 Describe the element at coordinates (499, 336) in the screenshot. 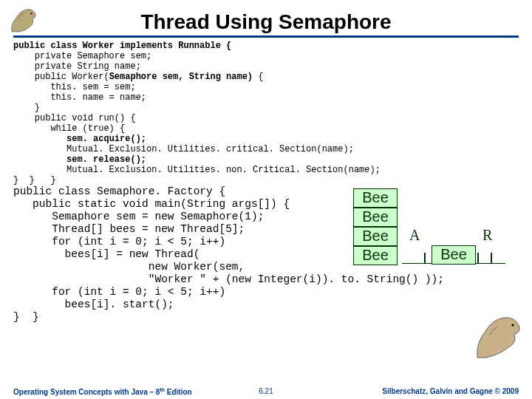

I see `dino-right-icon` at that location.